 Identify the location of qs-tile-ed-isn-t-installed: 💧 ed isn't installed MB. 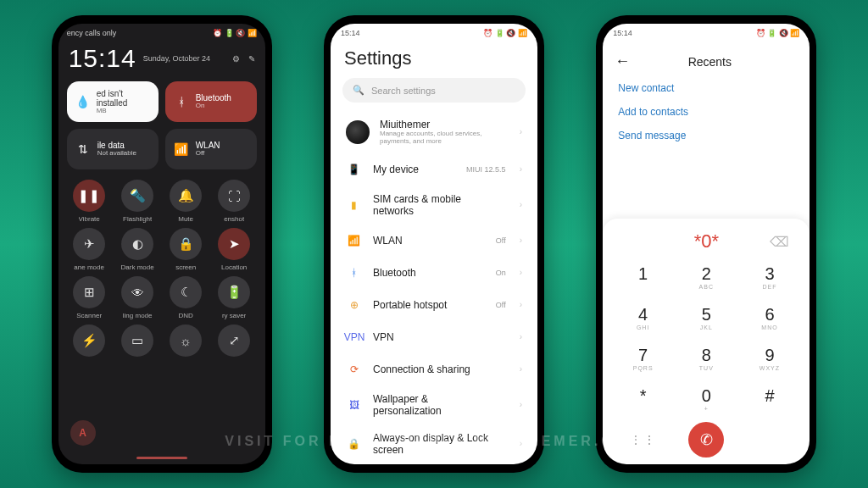
(113, 102).